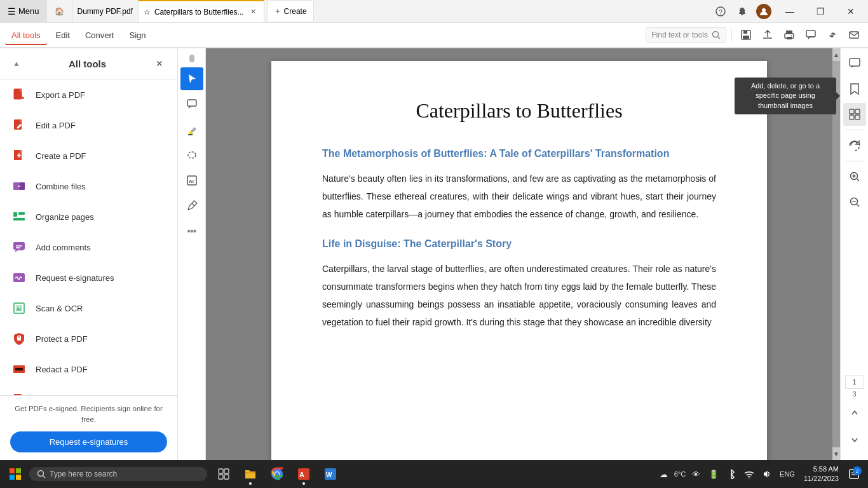 This screenshot has height=488, width=868. I want to click on tool-request-esignatures: Request e-signatures, so click(89, 278).